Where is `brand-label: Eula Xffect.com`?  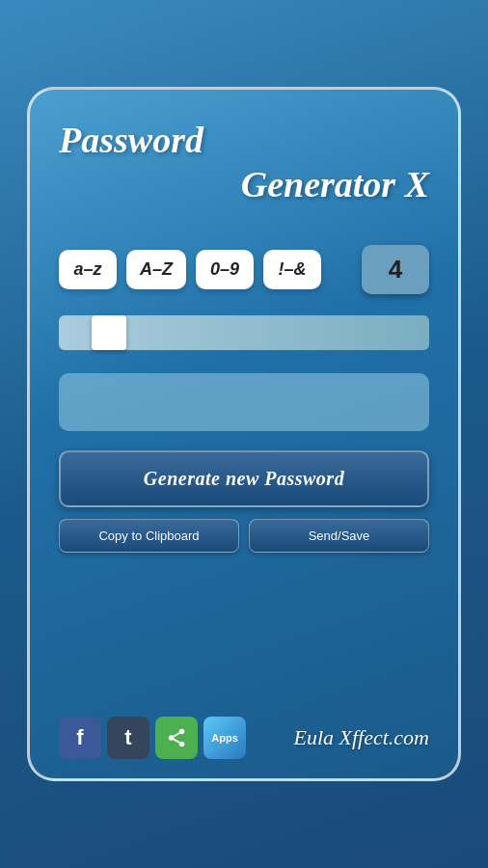
brand-label: Eula Xffect.com is located at coordinates (361, 738).